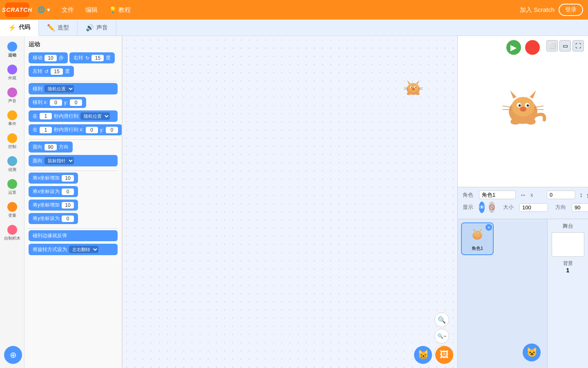  What do you see at coordinates (578, 46) in the screenshot?
I see `layout-fullscreen-btn: ⛶` at bounding box center [578, 46].